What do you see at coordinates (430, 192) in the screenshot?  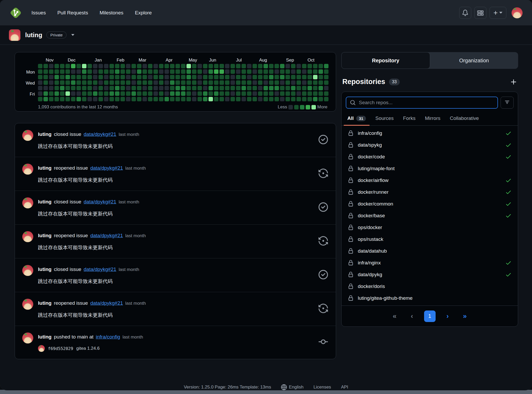 I see `repo-row: docker/runner` at bounding box center [430, 192].